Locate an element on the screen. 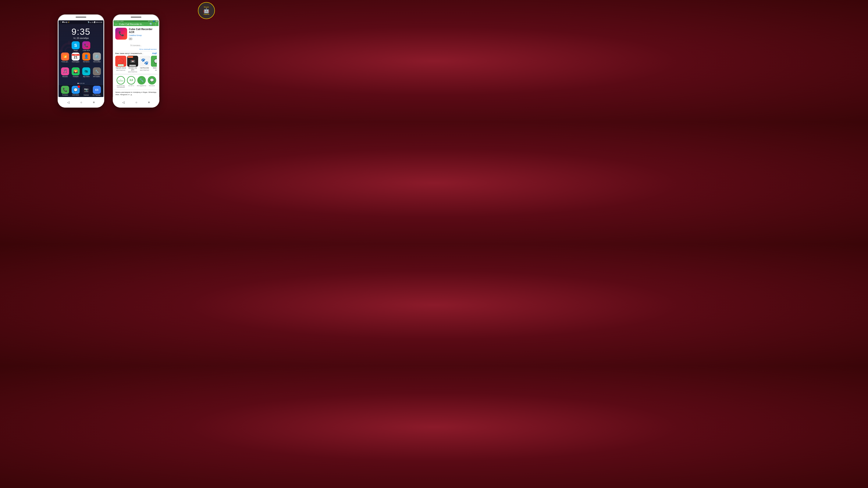 This screenshot has width=868, height=488. main-container: 📱 💬 ▶ 🖼 ⚡ 📡 ▲ 3G ▊ 59% 9:35 is located at coordinates (108, 61).